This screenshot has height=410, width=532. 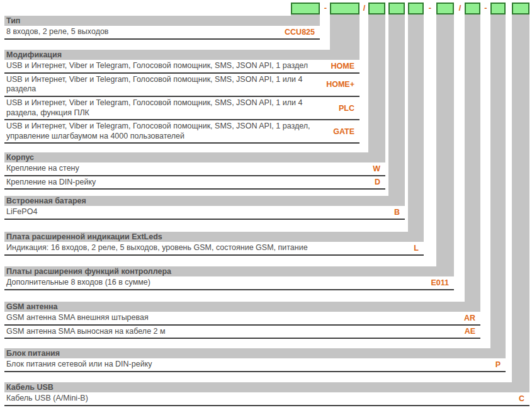 What do you see at coordinates (397, 105) in the screenshot?
I see `connector-column-battery` at bounding box center [397, 105].